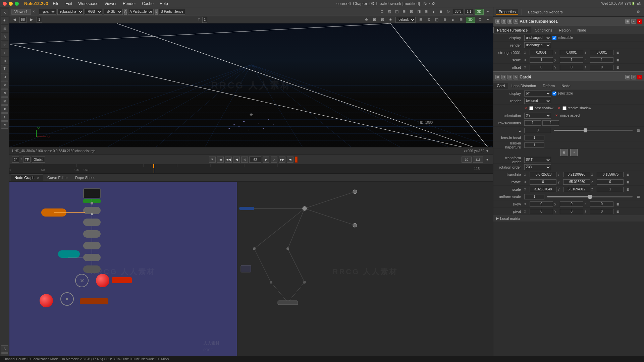  I want to click on viewer-icon5: ⊟, so click(421, 20).